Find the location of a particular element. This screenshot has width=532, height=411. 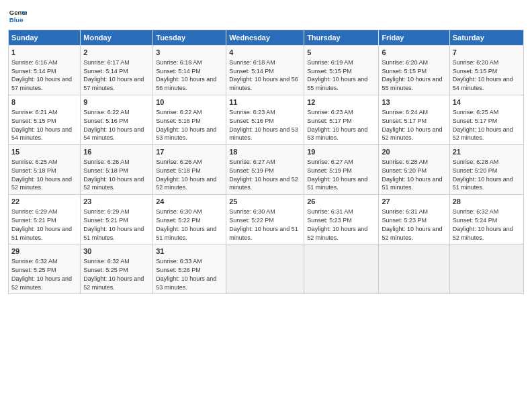

day-number: 3 is located at coordinates (189, 52).